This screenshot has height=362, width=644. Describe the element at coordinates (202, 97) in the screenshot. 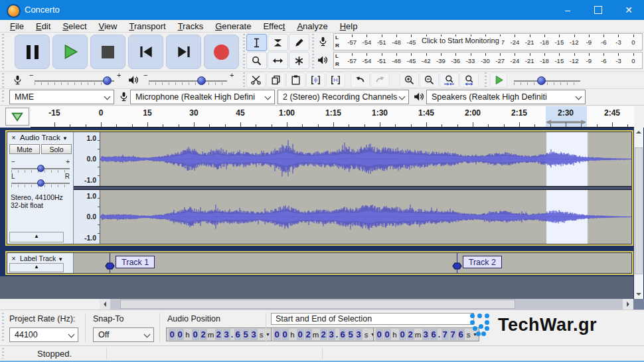

I see `recording-device-select: Microphone (Realtek High Defini` at that location.